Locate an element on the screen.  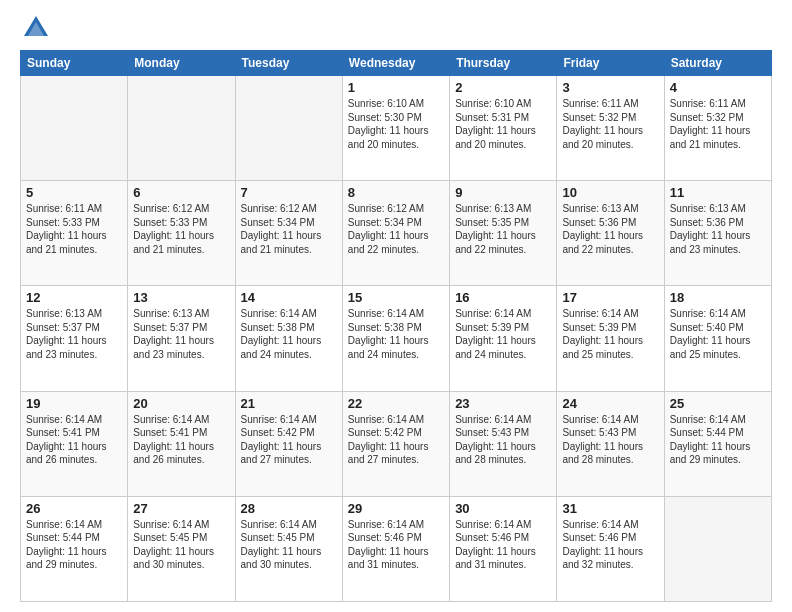
day-number: 31 is located at coordinates (610, 508).